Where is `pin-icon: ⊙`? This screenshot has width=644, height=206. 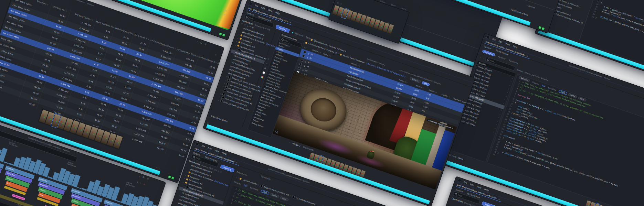
pin-icon: ⊙ is located at coordinates (208, 123).